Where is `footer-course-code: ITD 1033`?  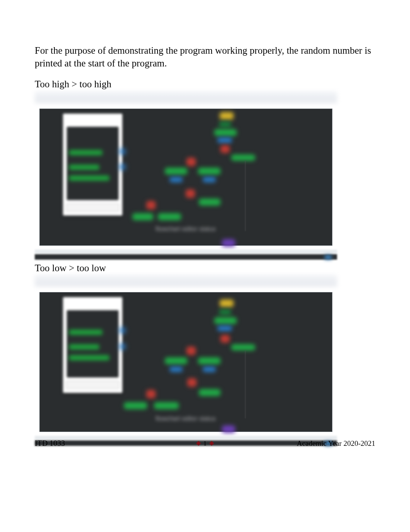
footer-course-code: ITD 1033 is located at coordinates (50, 444).